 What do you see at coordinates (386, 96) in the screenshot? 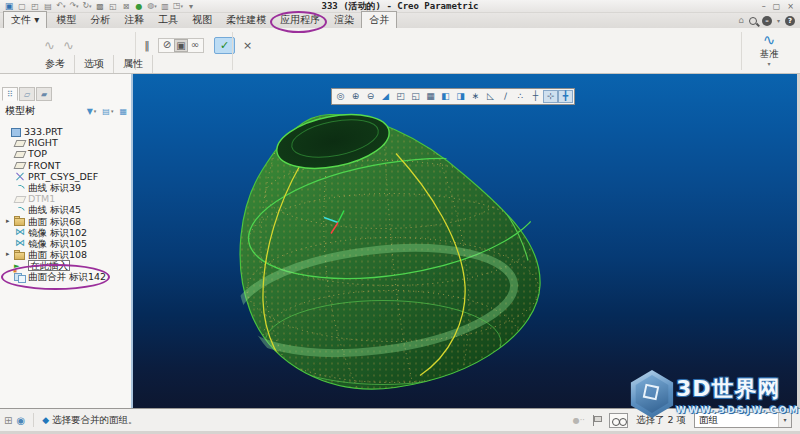
I see `refit-icon: ◢` at bounding box center [386, 96].